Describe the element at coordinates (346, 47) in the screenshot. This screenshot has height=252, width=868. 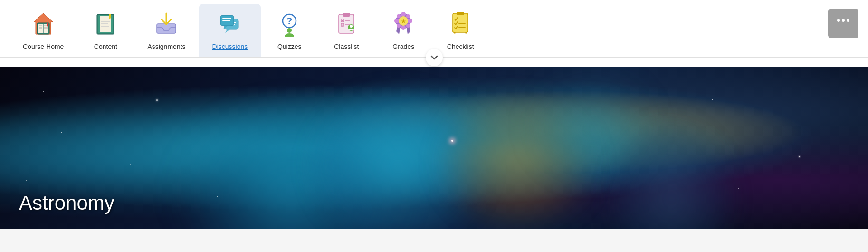
I see `nav-label-classlist: Classlist` at that location.